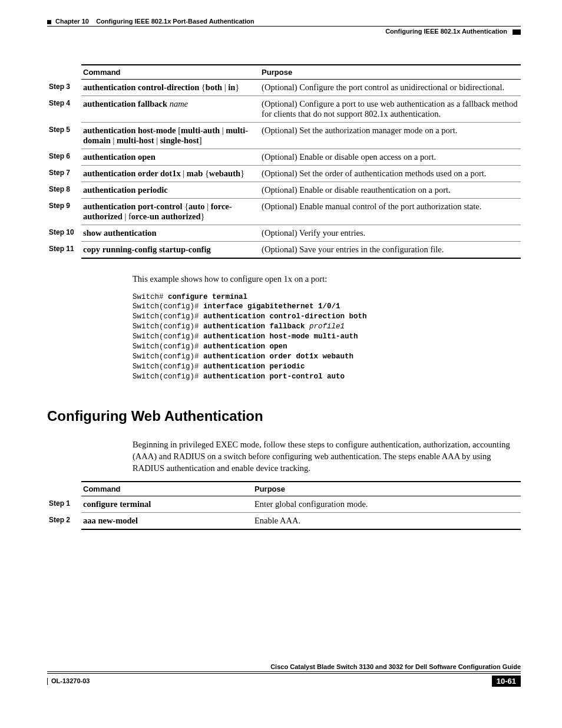 The image size is (562, 728). What do you see at coordinates (64, 521) in the screenshot?
I see `step-label: Step 2` at bounding box center [64, 521].